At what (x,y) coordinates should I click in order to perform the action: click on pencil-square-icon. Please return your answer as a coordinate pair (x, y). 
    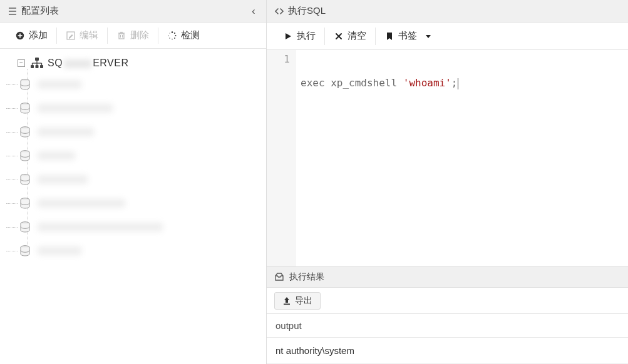
    Looking at the image, I should click on (71, 36).